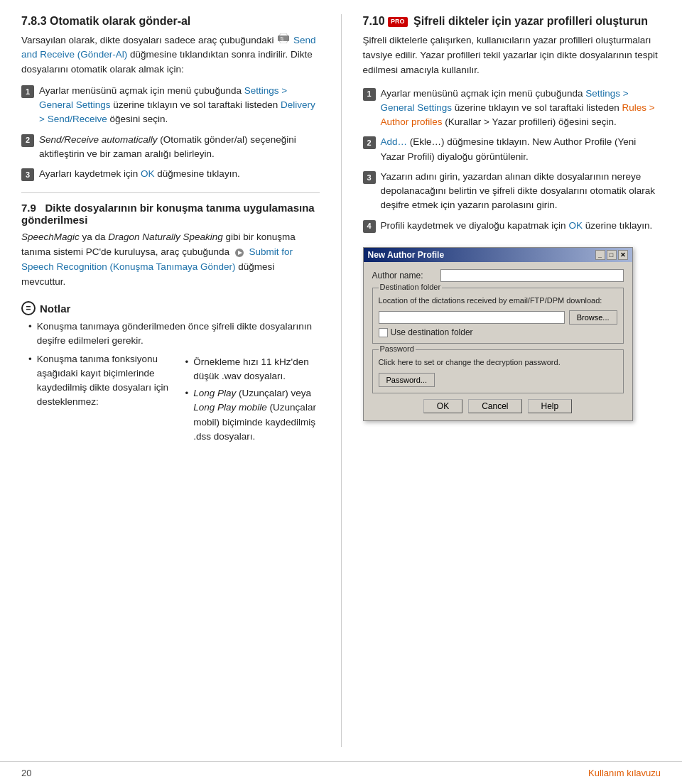 This screenshot has height=784, width=682. I want to click on sub-1-text: Örnekleme hızı 11 kHz'den düşük .wav dos…, so click(256, 369).